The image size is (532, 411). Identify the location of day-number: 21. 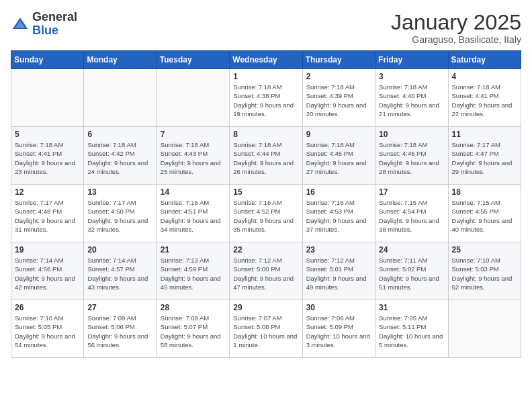
(193, 250).